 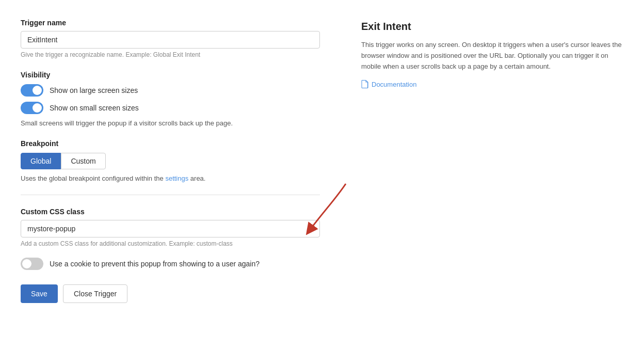 What do you see at coordinates (170, 108) in the screenshot?
I see `small-screen-toggle-row: Show on small screen sizes` at bounding box center [170, 108].